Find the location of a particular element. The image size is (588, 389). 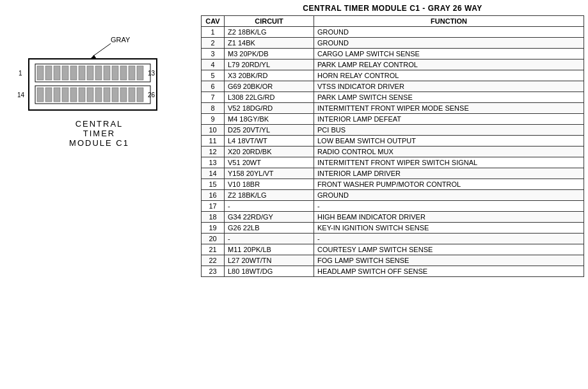

table-row: 2Z1 14BKGROUND is located at coordinates (393, 44).